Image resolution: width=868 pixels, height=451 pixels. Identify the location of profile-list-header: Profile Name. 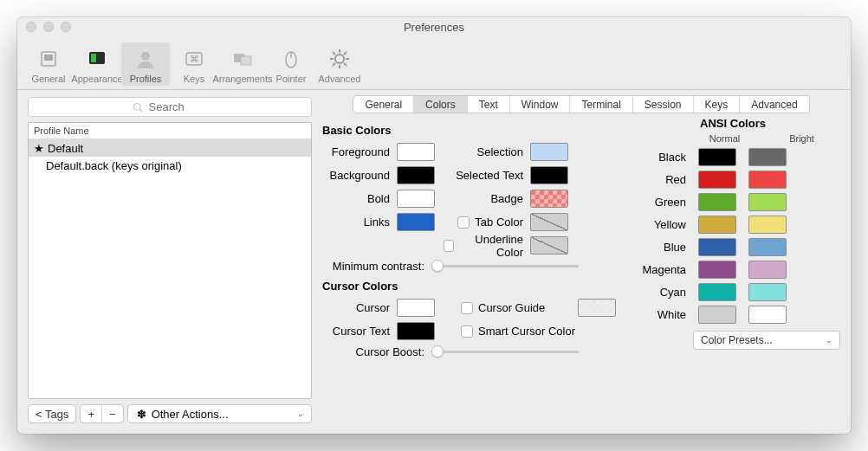
(170, 132).